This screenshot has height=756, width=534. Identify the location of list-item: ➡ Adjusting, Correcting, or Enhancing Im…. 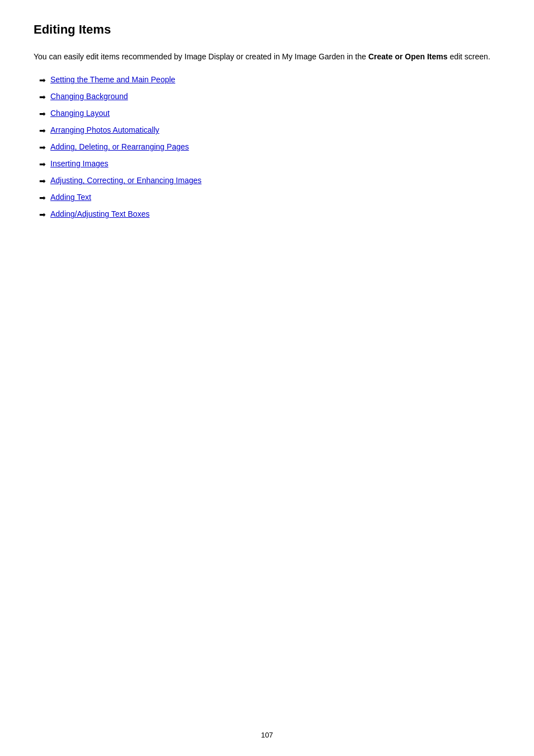
(270, 181).